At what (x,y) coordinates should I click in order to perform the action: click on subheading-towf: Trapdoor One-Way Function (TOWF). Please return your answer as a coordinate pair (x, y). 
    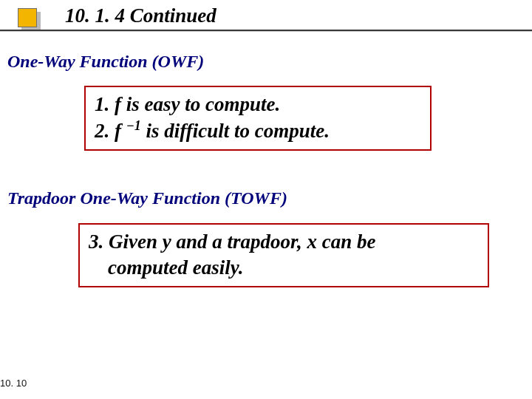
    Looking at the image, I should click on (148, 198).